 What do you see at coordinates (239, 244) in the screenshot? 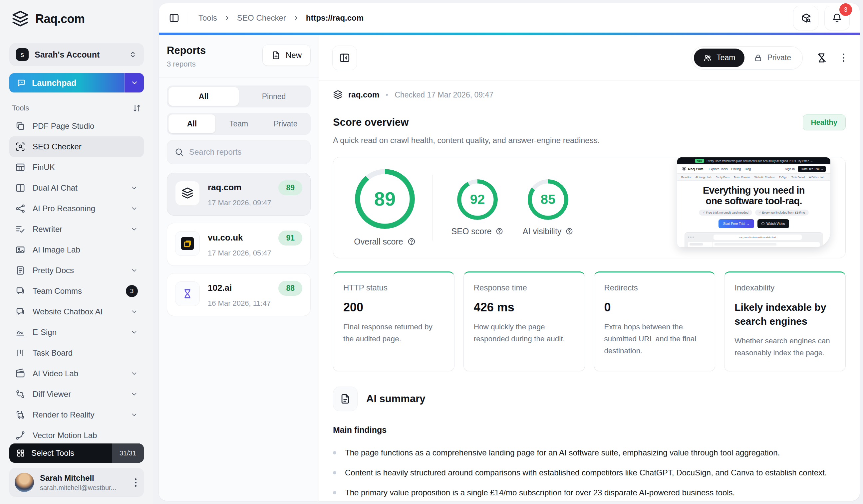
I see `report-item-vu: vu.co.uk 17 Mar 2026, 05:47 91` at bounding box center [239, 244].